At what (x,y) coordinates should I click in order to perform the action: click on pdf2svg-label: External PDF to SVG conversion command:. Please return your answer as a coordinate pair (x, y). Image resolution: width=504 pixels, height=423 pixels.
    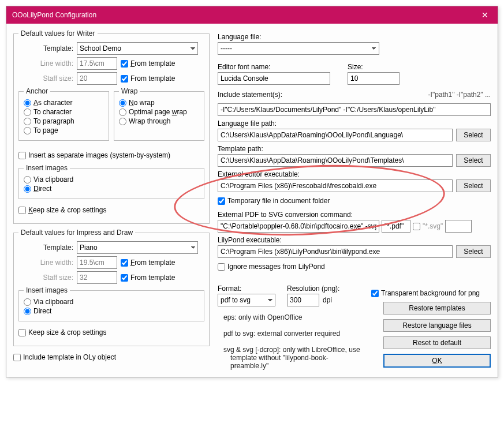
    Looking at the image, I should click on (354, 215).